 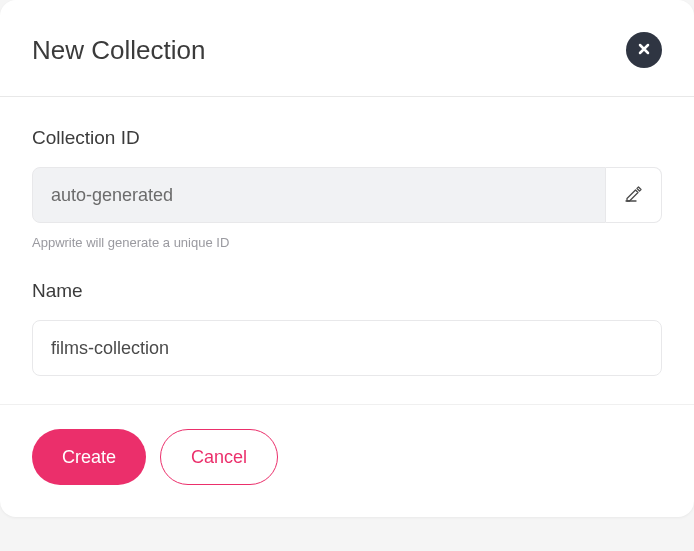 What do you see at coordinates (219, 457) in the screenshot?
I see `cancel-button: Cancel` at bounding box center [219, 457].